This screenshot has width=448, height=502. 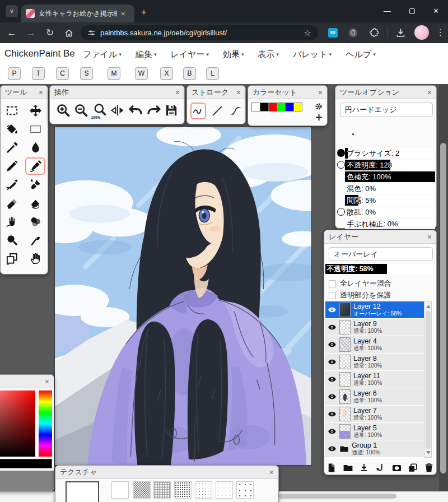 What do you see at coordinates (123, 13) in the screenshot?
I see `tab-close-icon: ×` at bounding box center [123, 13].